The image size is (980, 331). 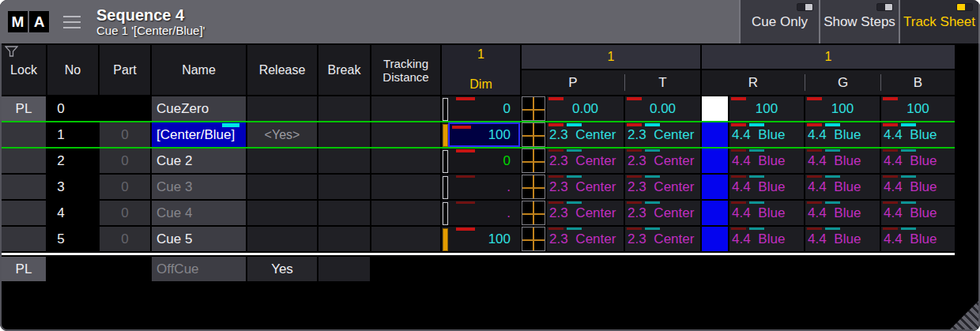 What do you see at coordinates (199, 269) in the screenshot?
I see `cue-name-cell: OffCue` at bounding box center [199, 269].